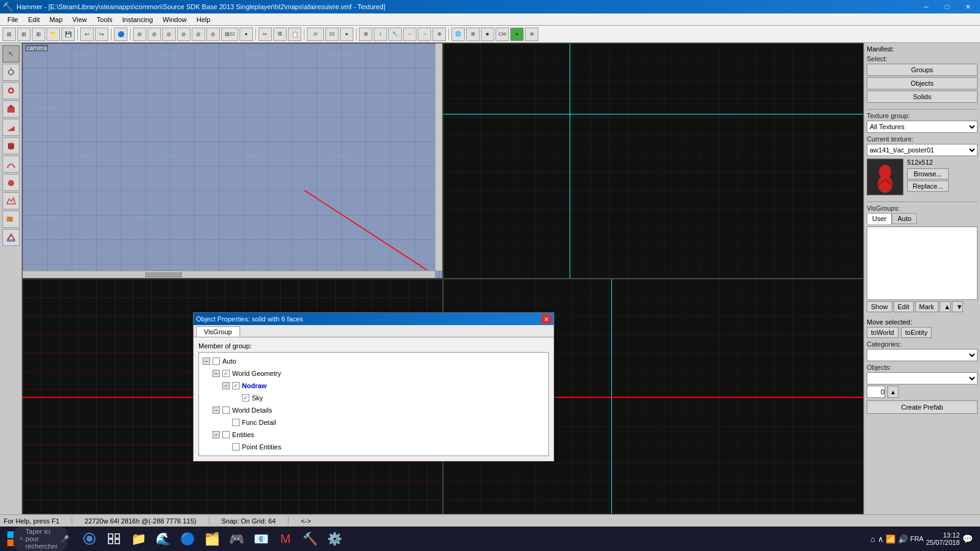 This screenshot has height=551, width=980. What do you see at coordinates (366, 34) in the screenshot?
I see `toolbar-btn-23: ⊞` at bounding box center [366, 34].